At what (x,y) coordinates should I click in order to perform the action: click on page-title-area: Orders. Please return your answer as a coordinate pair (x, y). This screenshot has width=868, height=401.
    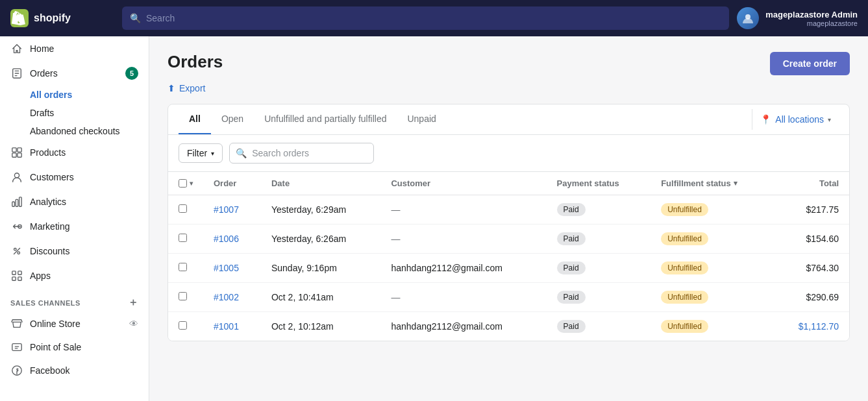
    Looking at the image, I should click on (195, 62).